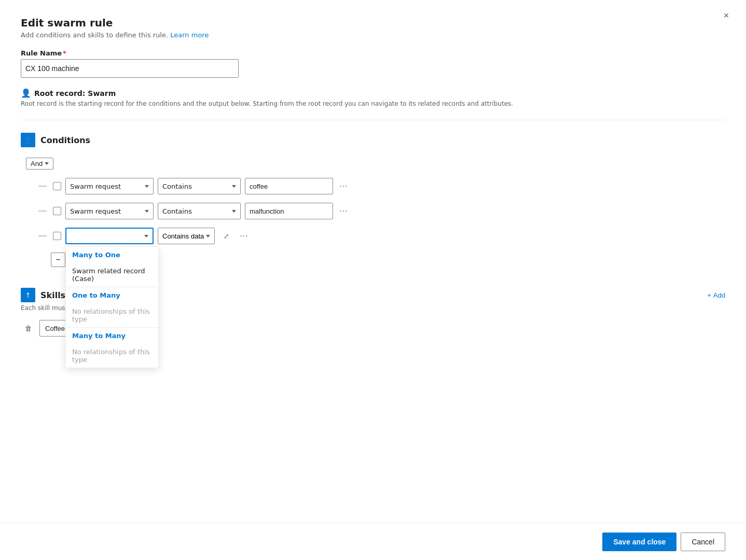 This screenshot has width=746, height=560. I want to click on rule-name-input, so click(130, 68).